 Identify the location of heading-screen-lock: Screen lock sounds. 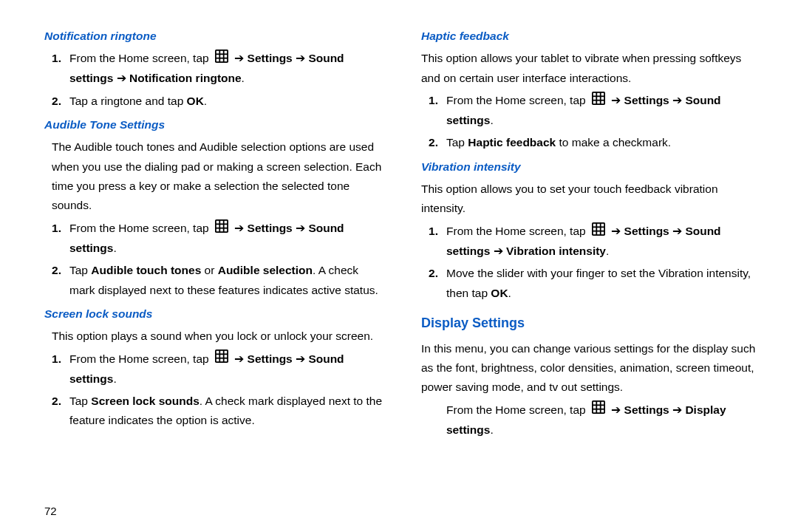
(214, 314).